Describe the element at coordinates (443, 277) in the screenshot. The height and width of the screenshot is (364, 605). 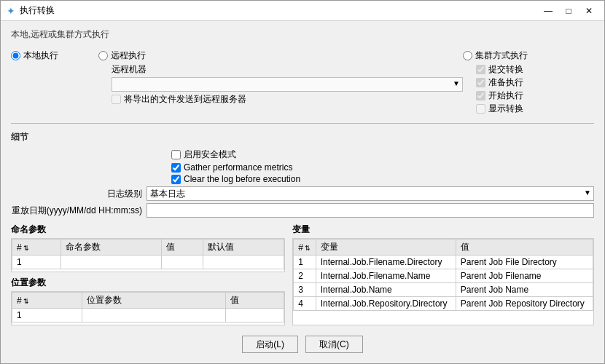
I see `table-row: 2Internal.Job.Filename.NameParent Job Fi…` at that location.